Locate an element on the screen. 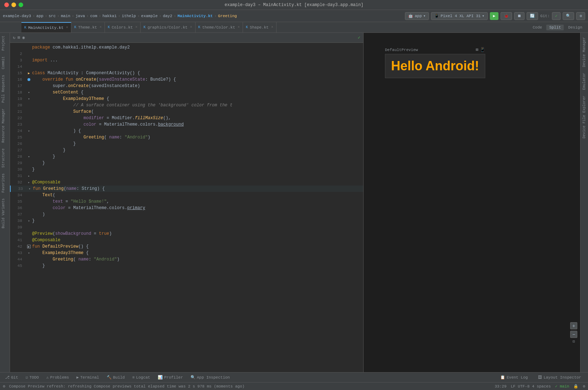  refresh-icon: ↻ is located at coordinates (14, 38).